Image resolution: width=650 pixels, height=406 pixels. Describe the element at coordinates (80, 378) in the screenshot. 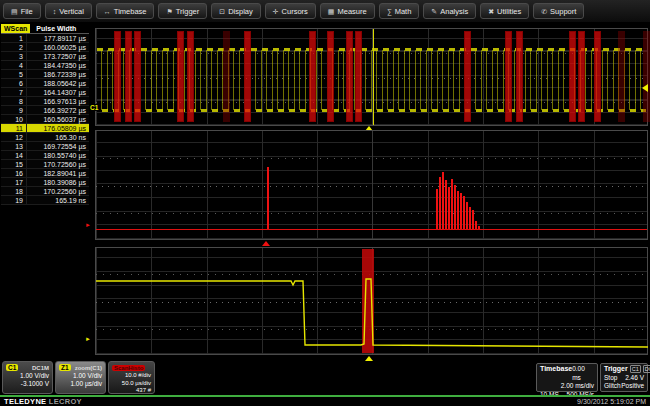

I see `z1-descriptor-box: Z1 zoom(C1) 1.00 V/div 1.00 µs/div` at that location.